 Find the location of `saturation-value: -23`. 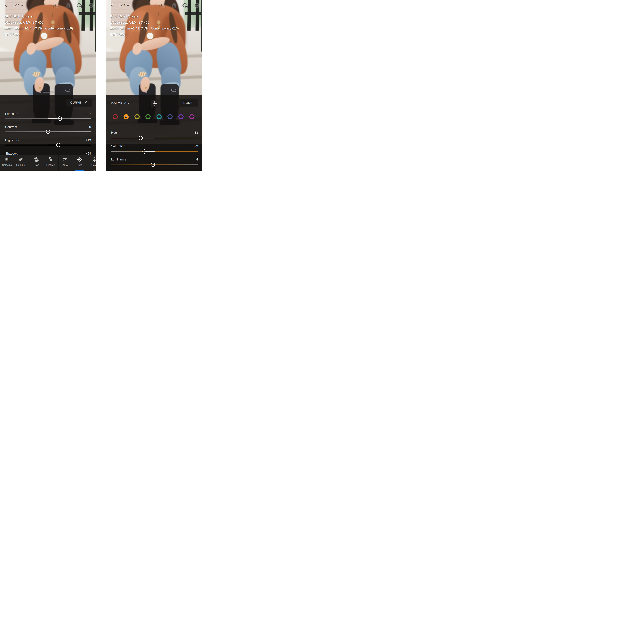

saturation-value: -23 is located at coordinates (196, 146).